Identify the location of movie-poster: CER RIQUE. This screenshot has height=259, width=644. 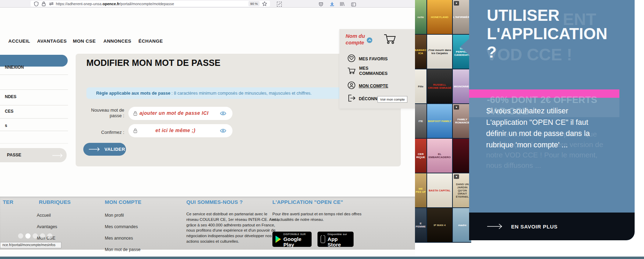
(421, 156).